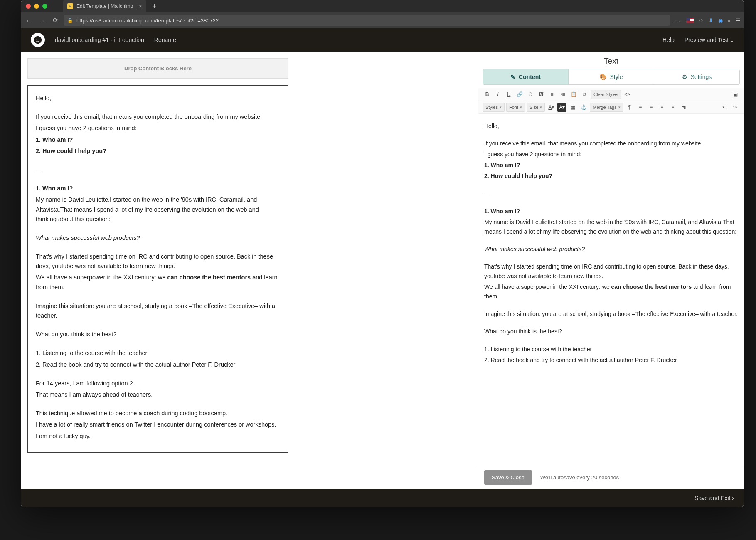 The image size is (756, 540). Describe the element at coordinates (714, 498) in the screenshot. I see `save-exit-button: Save and Exit ›` at that location.